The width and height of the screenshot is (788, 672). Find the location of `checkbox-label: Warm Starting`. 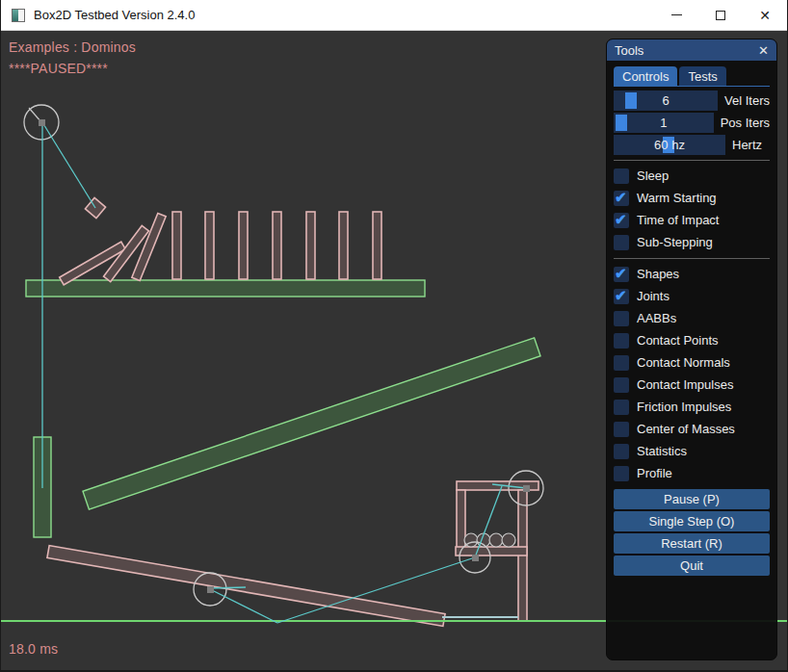

checkbox-label: Warm Starting is located at coordinates (676, 198).